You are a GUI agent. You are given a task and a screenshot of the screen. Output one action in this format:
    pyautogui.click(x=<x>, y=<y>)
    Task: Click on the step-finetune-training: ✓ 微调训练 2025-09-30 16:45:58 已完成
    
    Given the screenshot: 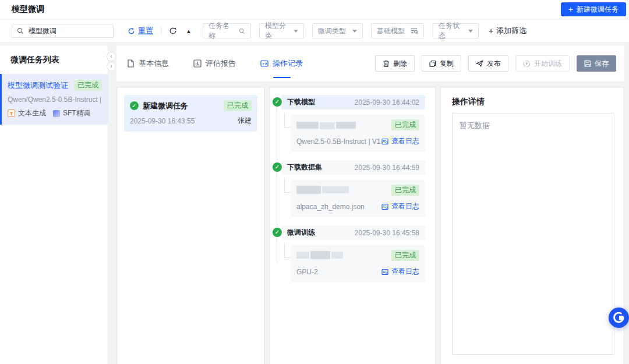 What is the action you would take?
    pyautogui.click(x=353, y=254)
    